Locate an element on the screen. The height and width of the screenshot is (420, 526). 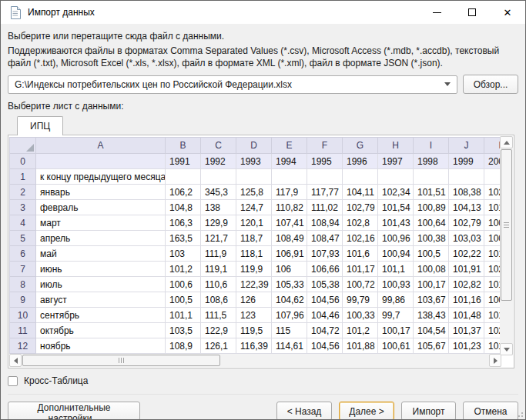
table-cell: 104,56 is located at coordinates (325, 346).